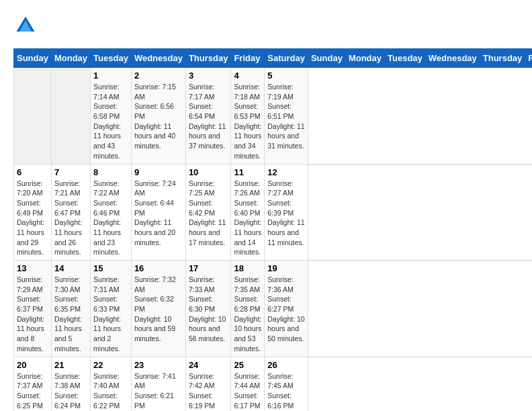 This screenshot has height=411, width=532. I want to click on day-info: Sunrise: 7:27 AMSunset: 6:39 PMDaylight:…, so click(286, 214).